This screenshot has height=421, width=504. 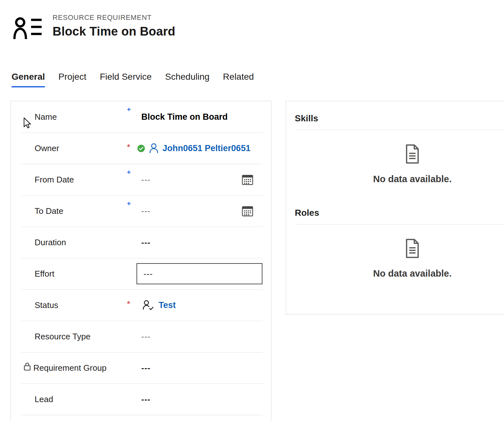 What do you see at coordinates (141, 180) in the screenshot?
I see `field-row-from-date: From Date + ---` at bounding box center [141, 180].